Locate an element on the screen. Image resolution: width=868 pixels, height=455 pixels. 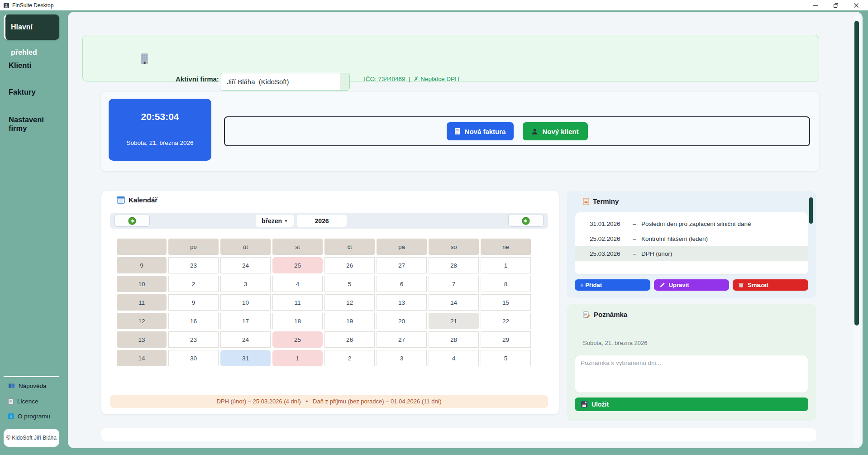
close-button is located at coordinates (856, 5).